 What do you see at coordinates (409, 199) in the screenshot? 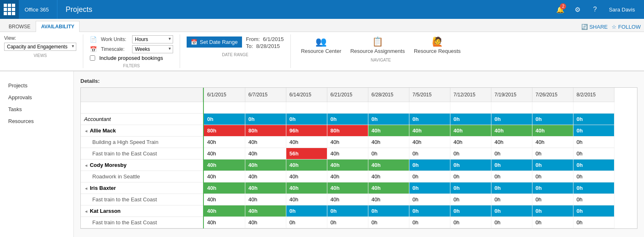
I see `table-row: 40h40h40h40h40h0h0h0h0h0h` at bounding box center [409, 199].